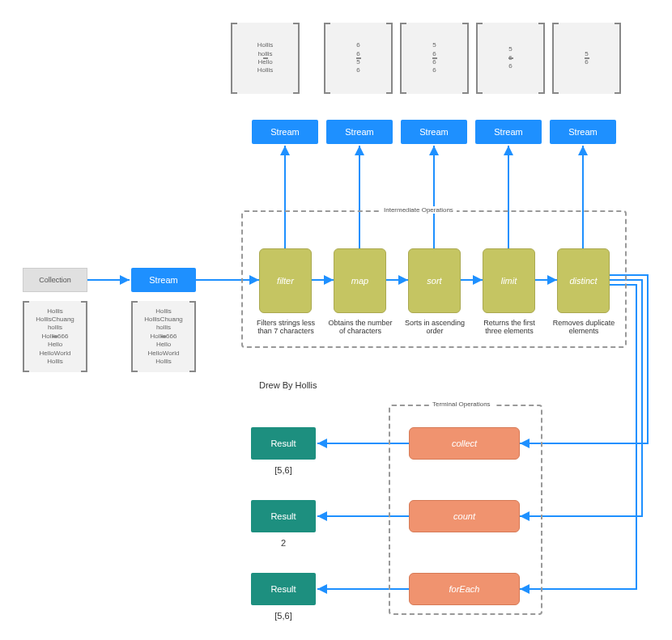 Image resolution: width=672 pixels, height=640 pixels. I want to click on result-count-value: 2, so click(283, 543).